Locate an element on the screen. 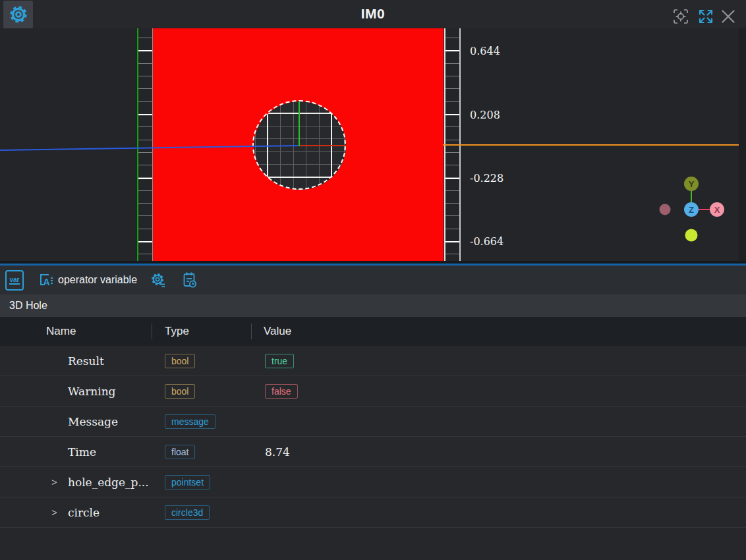 This screenshot has height=560, width=746. panel-title: 3D Hole is located at coordinates (28, 306).